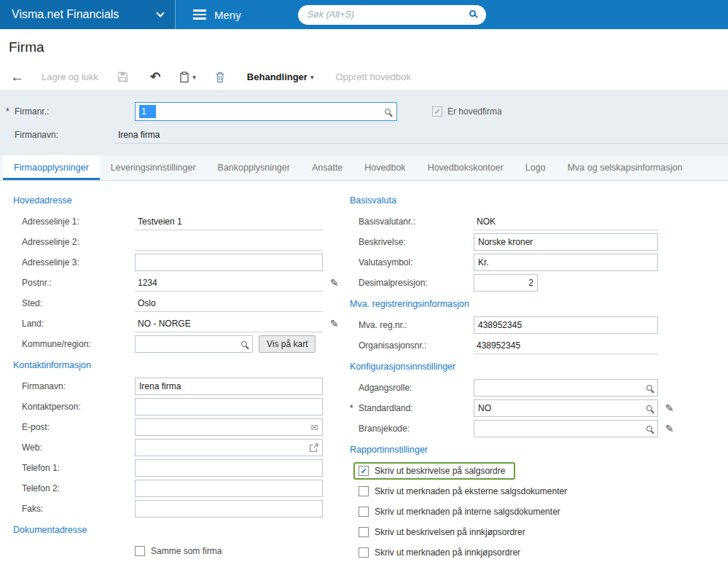  Describe the element at coordinates (363, 471) in the screenshot. I see `check-icon: ✓` at that location.